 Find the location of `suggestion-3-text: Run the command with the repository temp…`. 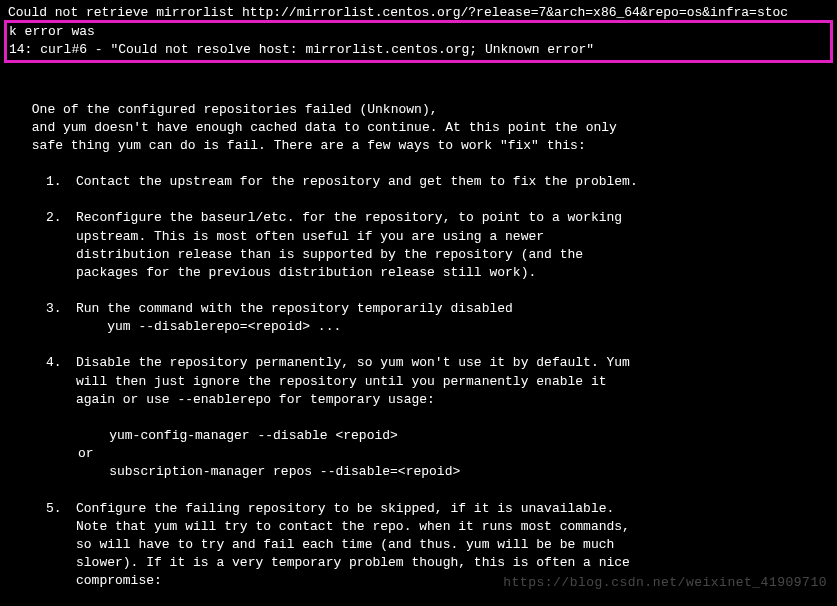

suggestion-3-text: Run the command with the repository temp… is located at coordinates (452, 309).